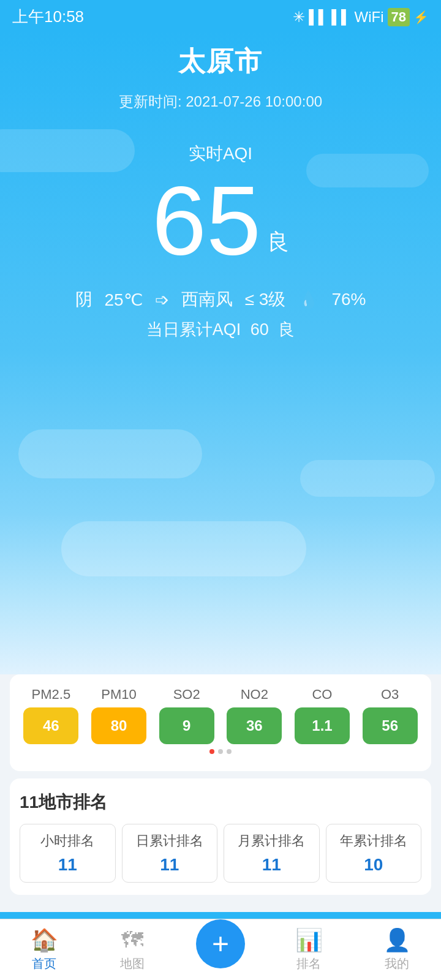 Image resolution: width=441 pixels, height=980 pixels. What do you see at coordinates (221, 102) in the screenshot?
I see `update-time: 更新时间: 2021-07-26 10:00:00` at bounding box center [221, 102].